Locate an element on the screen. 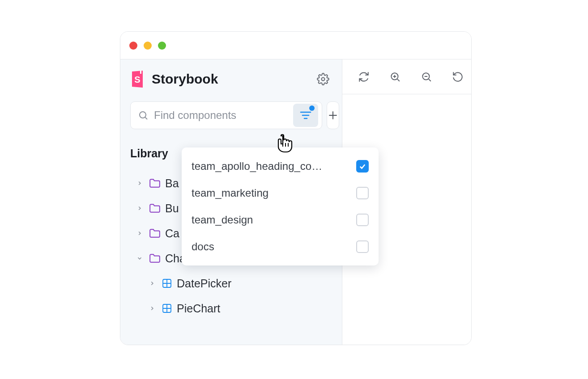 The image size is (588, 379). filter-option: docs is located at coordinates (280, 247).